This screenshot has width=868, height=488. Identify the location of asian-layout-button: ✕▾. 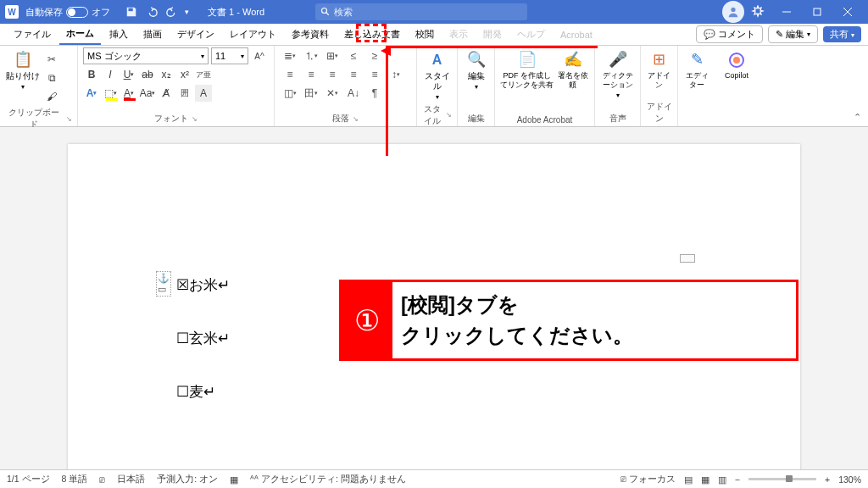
(332, 93).